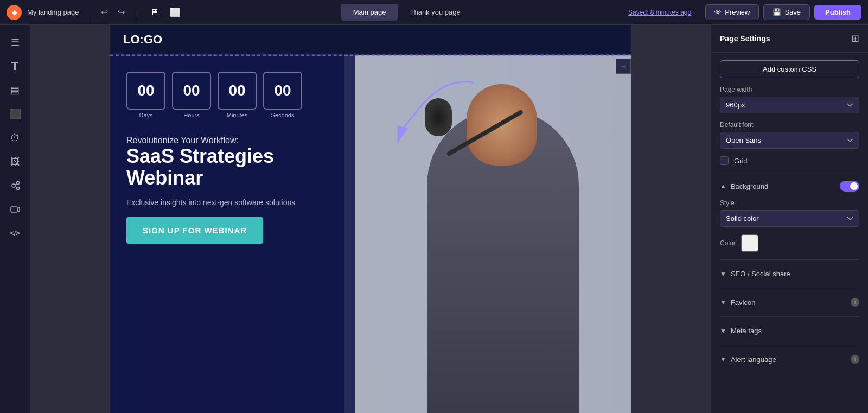 The image size is (868, 413). Describe the element at coordinates (789, 359) in the screenshot. I see `alert-language-label: Alert language` at that location.